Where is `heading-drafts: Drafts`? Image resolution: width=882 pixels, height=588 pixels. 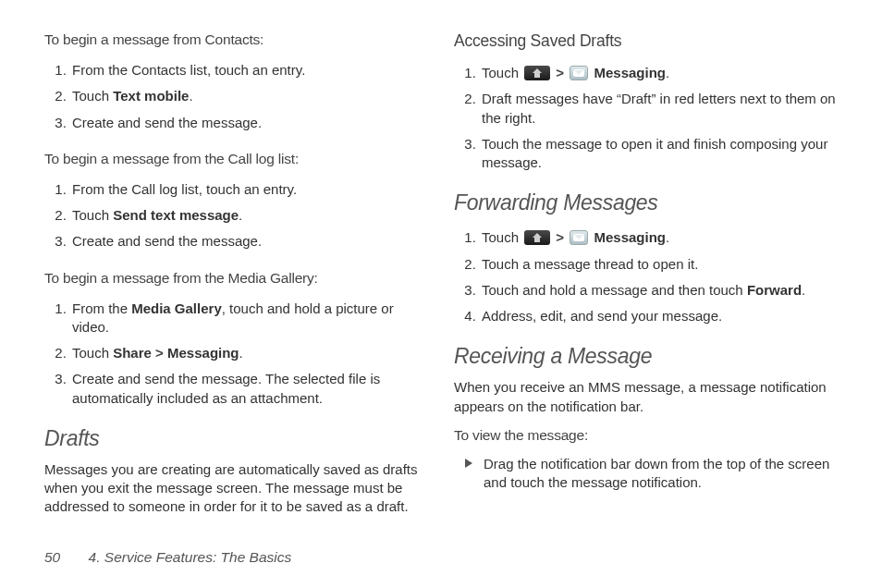
heading-drafts: Drafts is located at coordinates (237, 438).